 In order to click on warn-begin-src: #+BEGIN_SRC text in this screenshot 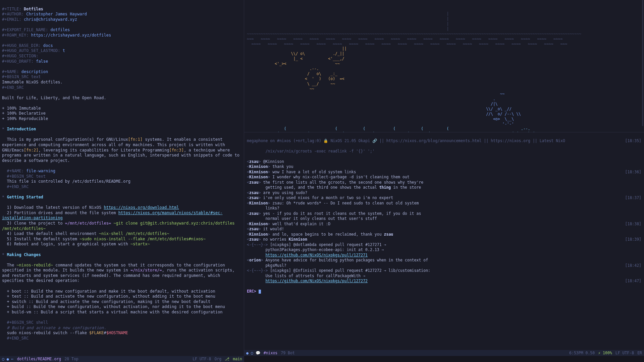, I will do `click(26, 176)`.